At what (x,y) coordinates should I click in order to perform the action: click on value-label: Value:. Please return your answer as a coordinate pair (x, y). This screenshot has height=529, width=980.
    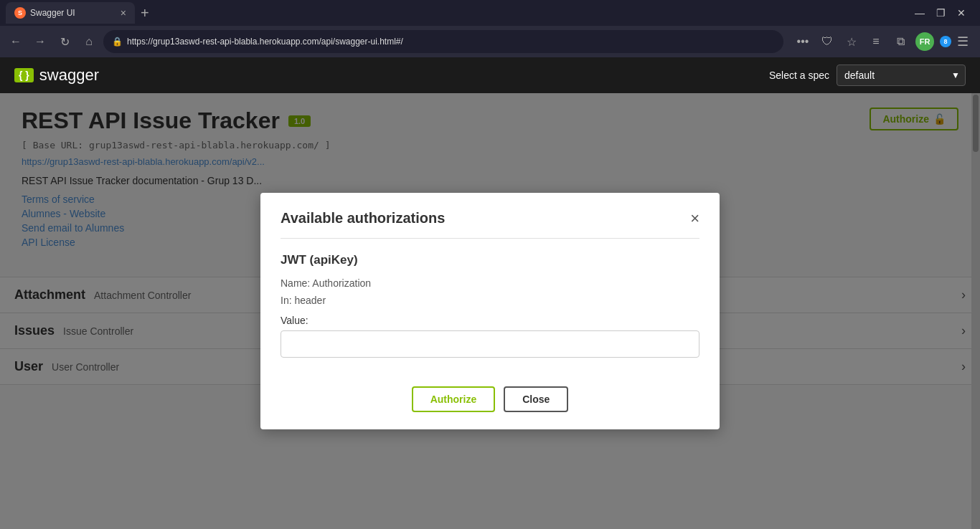
    Looking at the image, I should click on (490, 320).